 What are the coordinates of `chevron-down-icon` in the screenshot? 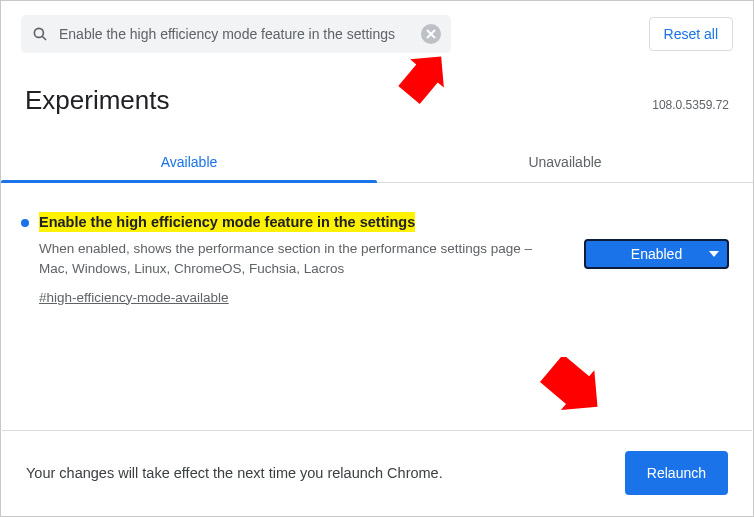 It's located at (714, 254).